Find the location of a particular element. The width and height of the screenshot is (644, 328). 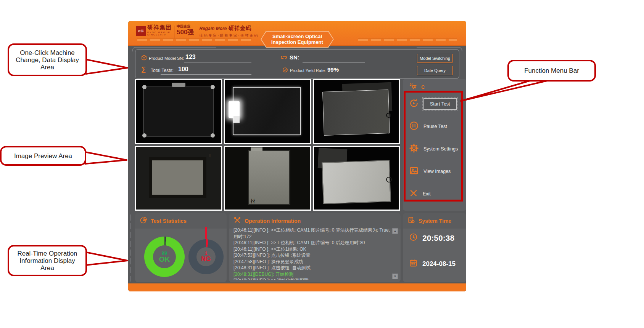

operation-log: [20:46:11][INFO ]: >>工位相机: CAM1 图片编号: 0 … is located at coordinates (312, 254).